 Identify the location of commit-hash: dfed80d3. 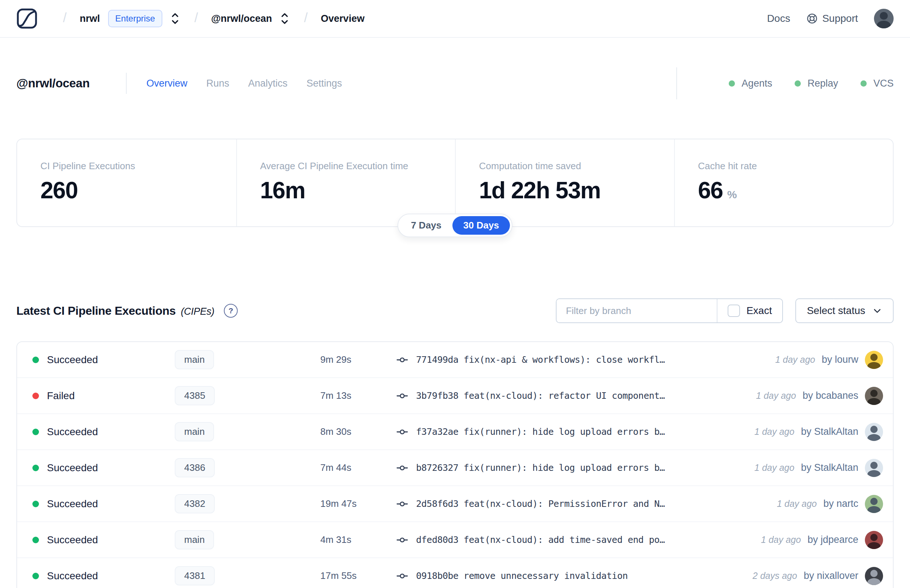
(437, 540).